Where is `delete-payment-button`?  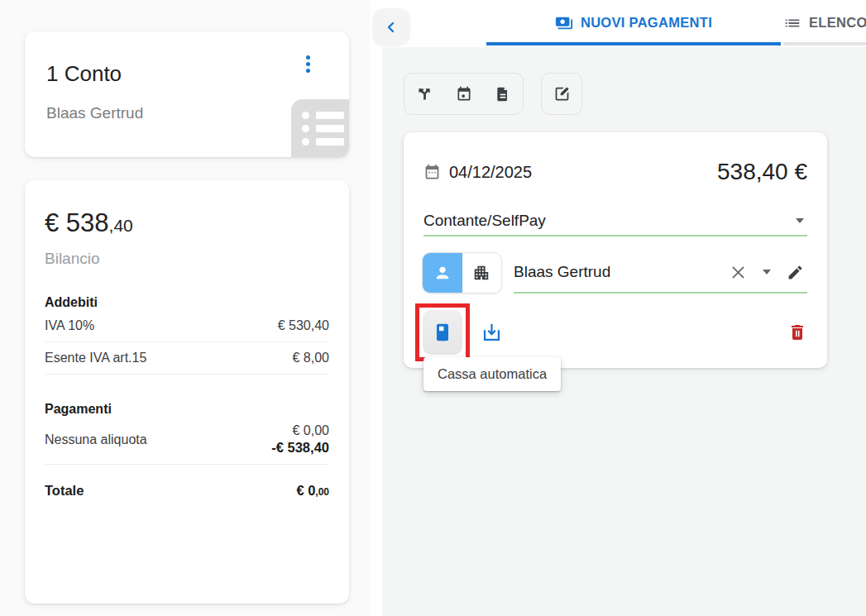 delete-payment-button is located at coordinates (797, 332).